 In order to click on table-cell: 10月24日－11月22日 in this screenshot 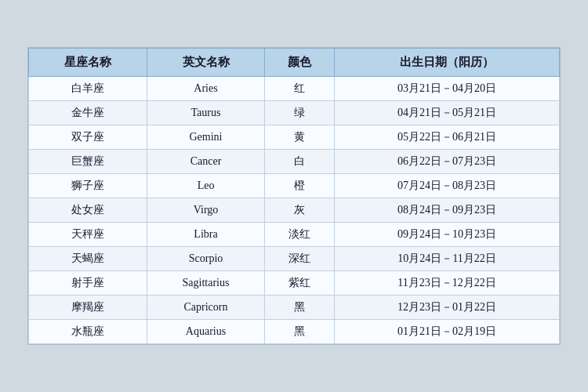, I will do `click(447, 259)`.